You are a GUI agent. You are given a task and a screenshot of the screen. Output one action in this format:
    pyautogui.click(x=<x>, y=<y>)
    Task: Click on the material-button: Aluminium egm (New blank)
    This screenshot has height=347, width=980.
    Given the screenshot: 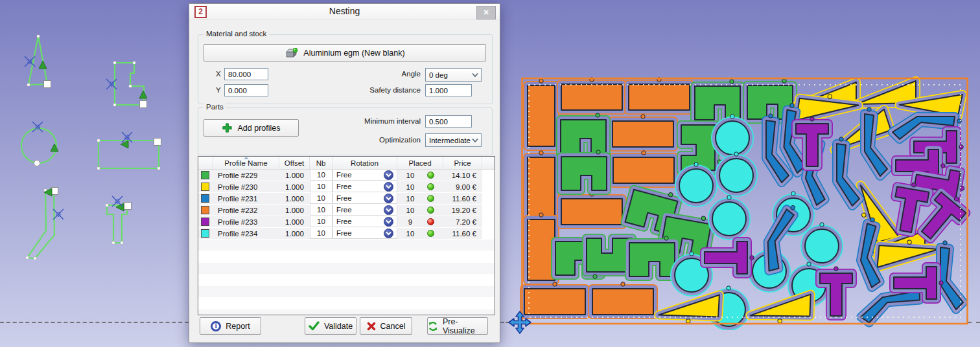 What is the action you would take?
    pyautogui.click(x=345, y=53)
    